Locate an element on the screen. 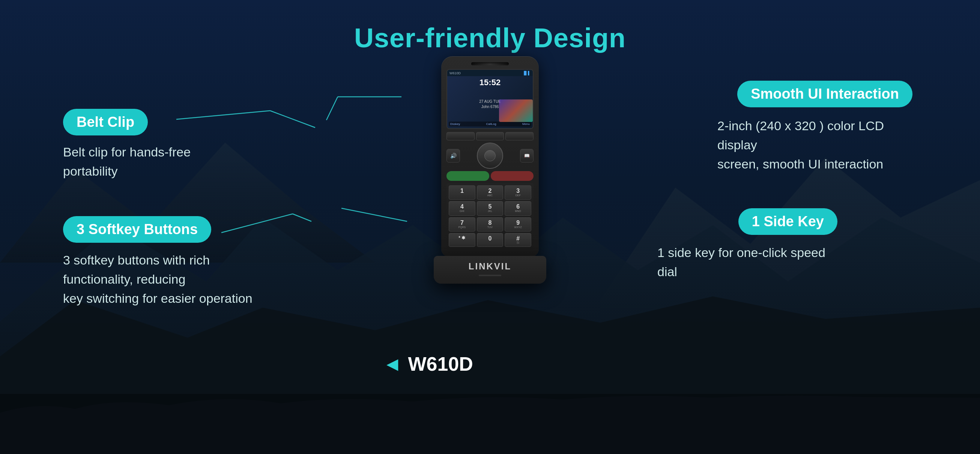  product-name: W610D is located at coordinates (441, 364).